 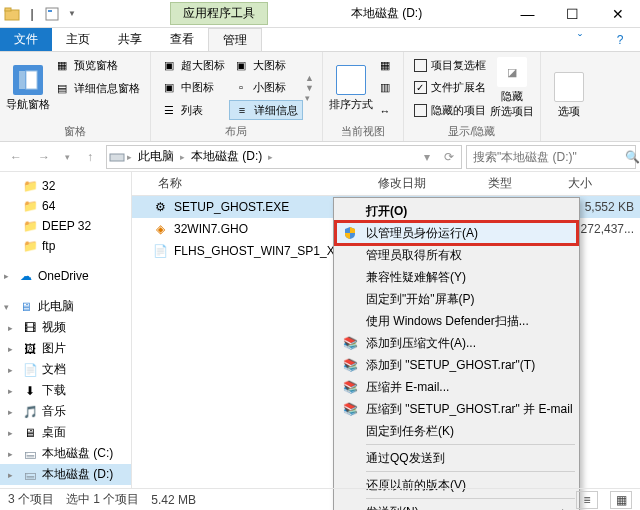 What do you see at coordinates (456, 343) in the screenshot?
I see `ctx-add-archive: 📚添加到压缩文件(A)...` at bounding box center [456, 343].